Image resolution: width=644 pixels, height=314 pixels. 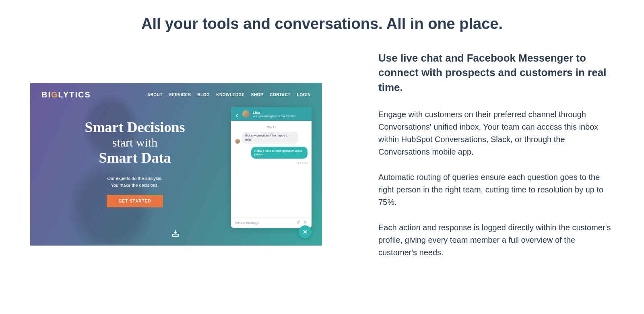 What do you see at coordinates (270, 138) in the screenshot?
I see `chat-msg-agent: Got any questions? I'm happy to help.` at bounding box center [270, 138].